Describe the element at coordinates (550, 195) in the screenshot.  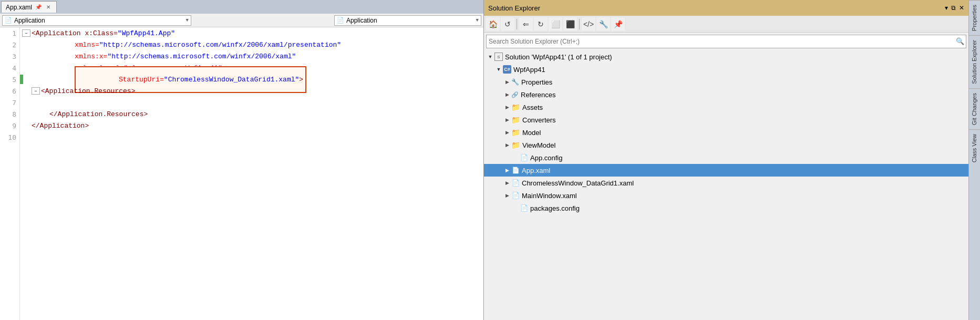
I see `mainwindow-label: MainWindow.xaml` at that location.